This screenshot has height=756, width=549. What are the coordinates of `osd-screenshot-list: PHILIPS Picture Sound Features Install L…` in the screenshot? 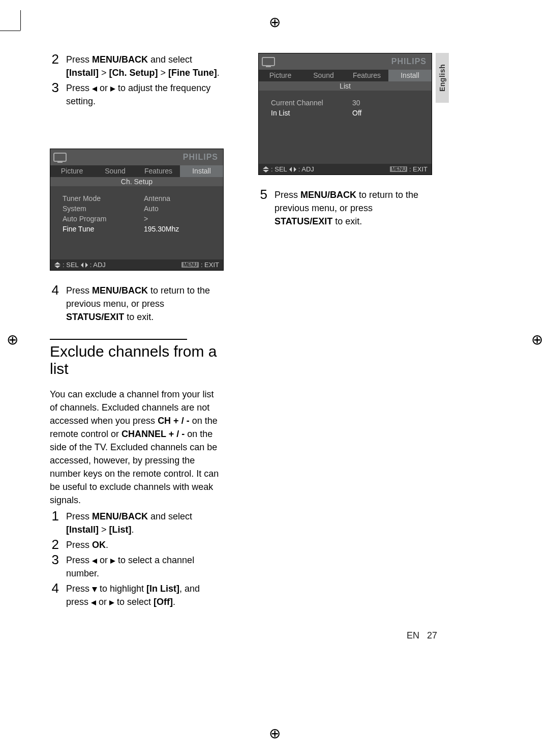 It's located at (345, 114).